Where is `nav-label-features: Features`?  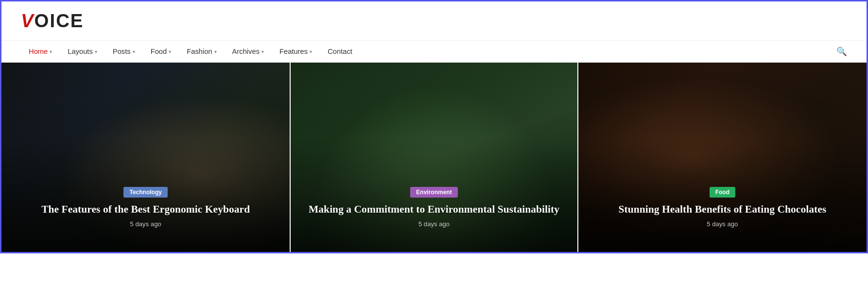 nav-label-features: Features is located at coordinates (294, 51).